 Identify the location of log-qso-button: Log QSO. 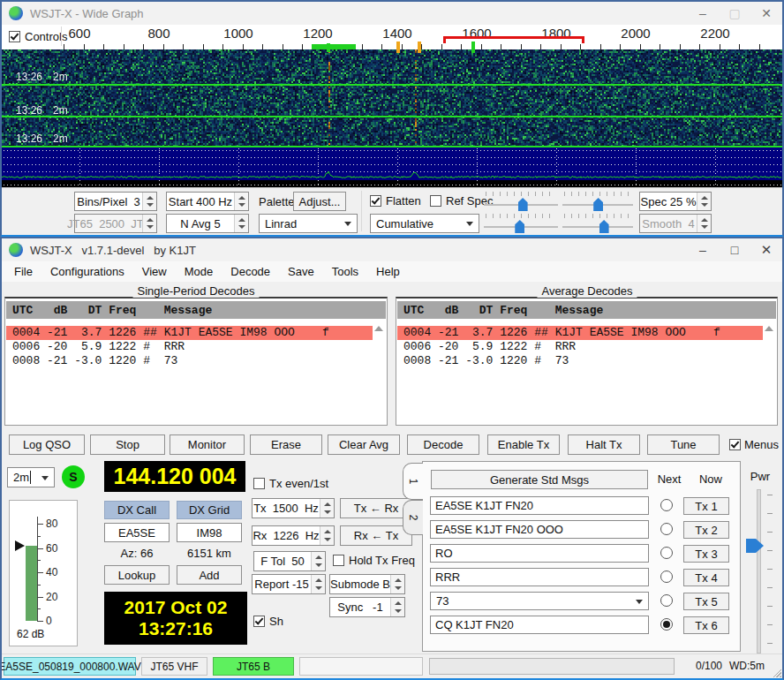
(47, 445).